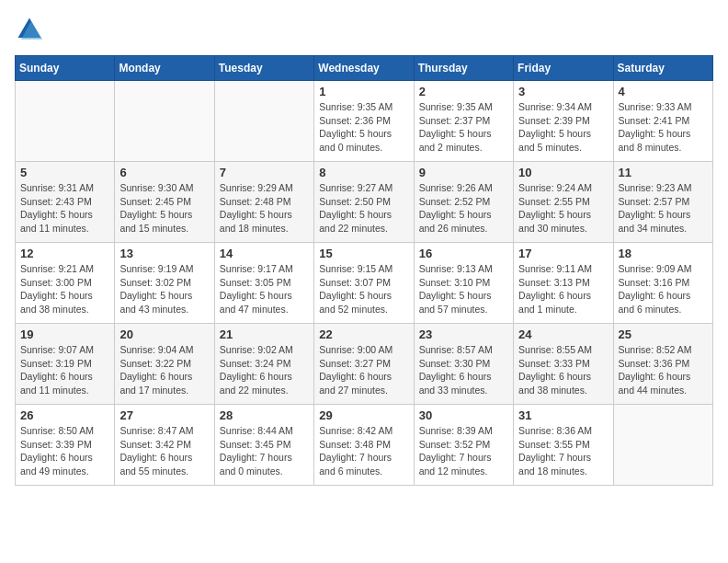  I want to click on day-cell: 21Sunrise: 9:02 AM Sunset: 3:24 PM Dayli…, so click(264, 364).